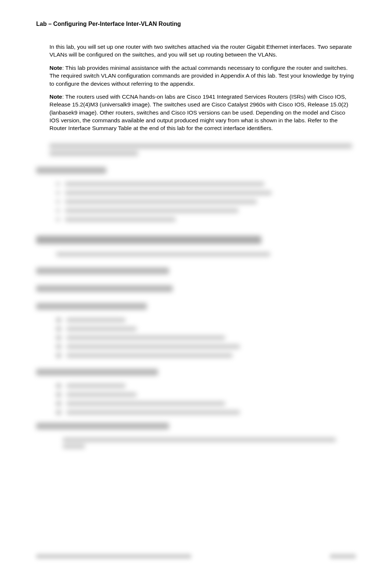 The width and height of the screenshot is (392, 575). I want to click on note-text-2: : The routers used with CCNA hands-on la…, so click(199, 112).